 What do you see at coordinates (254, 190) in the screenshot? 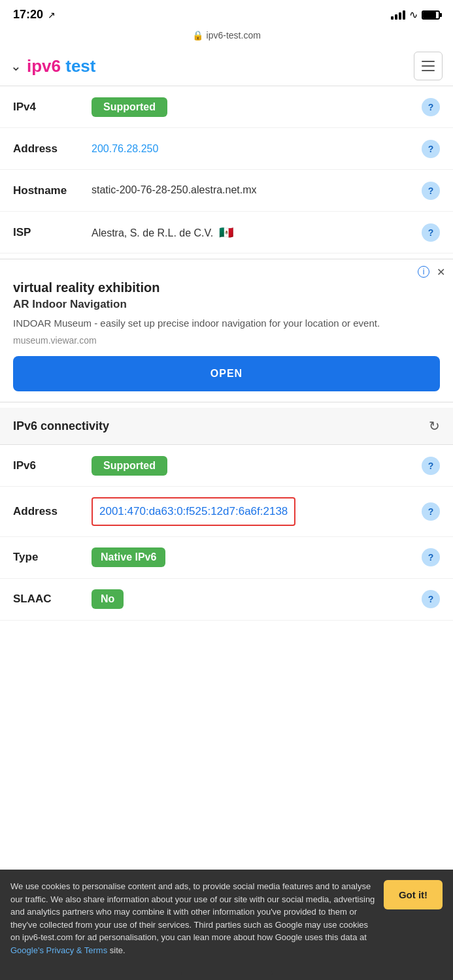
I see `ipv4-hostname-value: static-200-76-28-250.alestra.net.mx` at bounding box center [254, 190].